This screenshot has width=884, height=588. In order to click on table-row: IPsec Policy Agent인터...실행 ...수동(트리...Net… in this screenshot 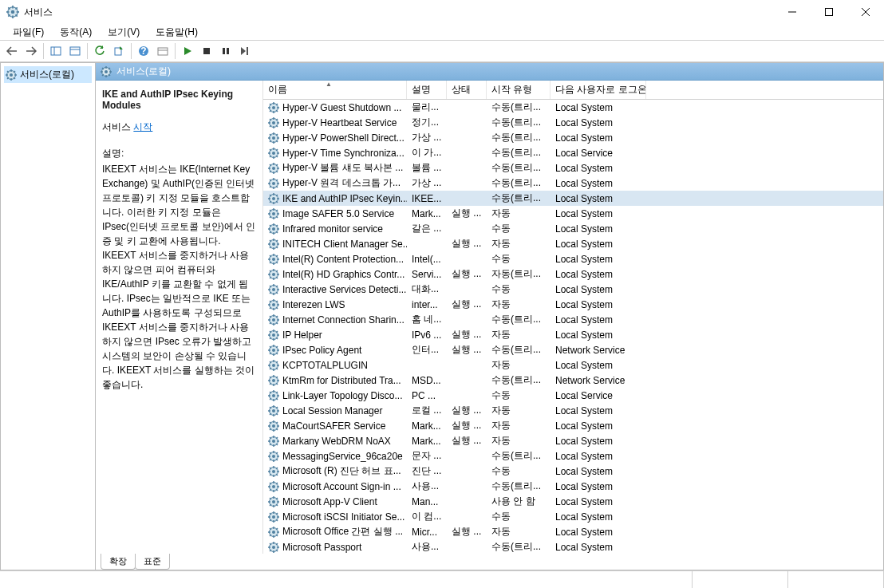, I will do `click(573, 349)`.